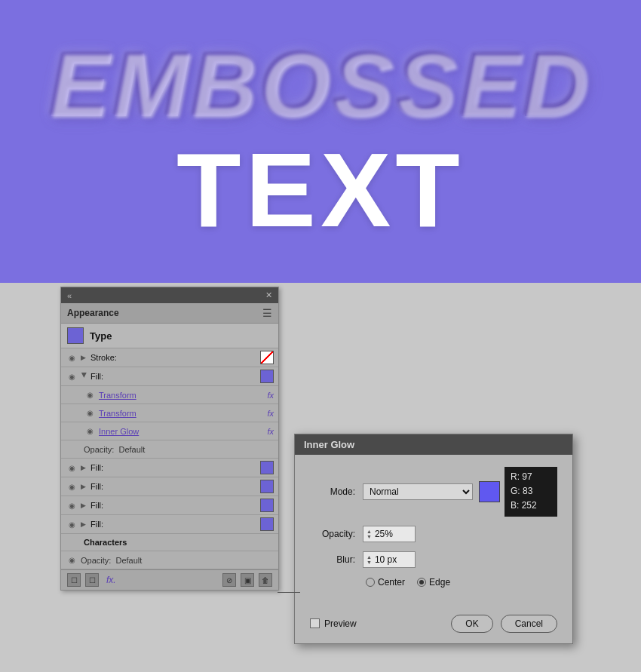 The image size is (641, 672). I want to click on fill-sub2-swatch, so click(267, 486).